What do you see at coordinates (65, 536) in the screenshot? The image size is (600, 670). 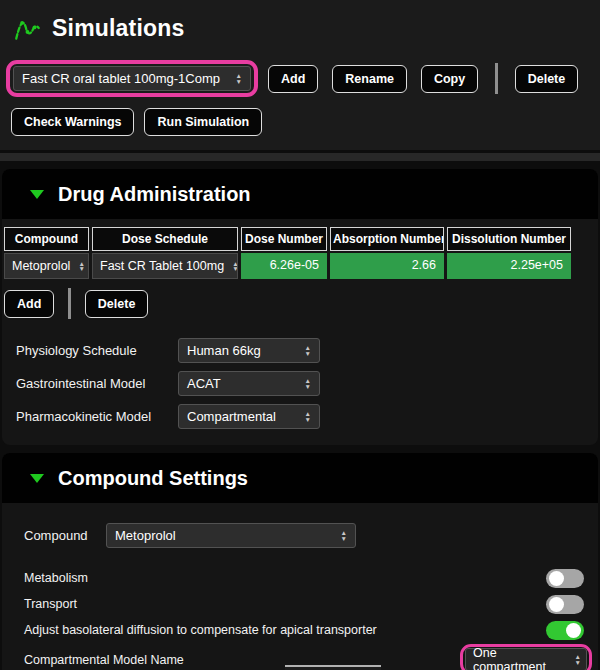 I see `compound-label: Compound` at bounding box center [65, 536].